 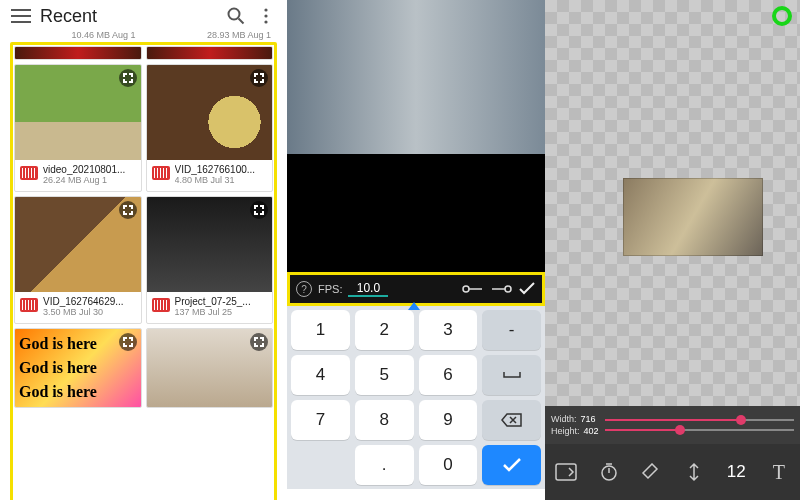 I want to click on file-manager-toolbar: Recent, so click(x=144, y=14).